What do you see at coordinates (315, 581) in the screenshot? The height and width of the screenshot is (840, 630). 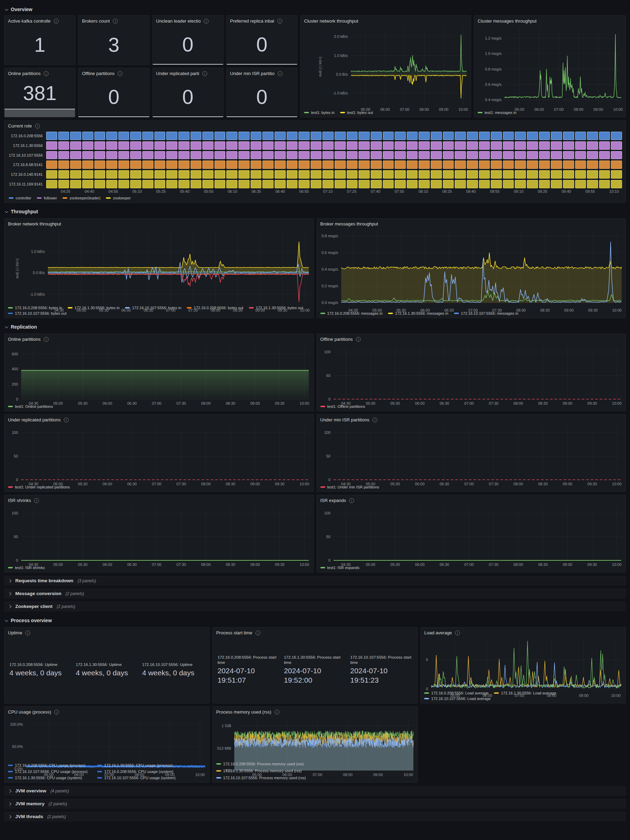 I see `section-row-requests-time-breakdown: Requests time breakdown (3 panels)` at bounding box center [315, 581].